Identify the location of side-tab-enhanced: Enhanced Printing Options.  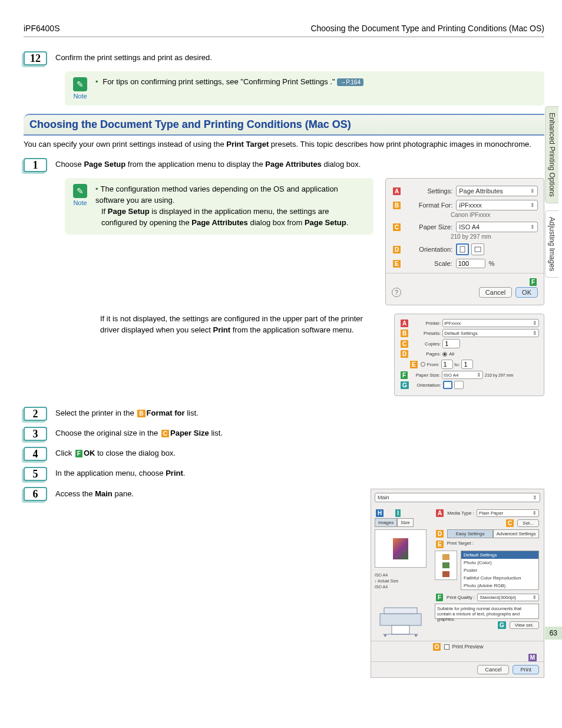
(551, 154).